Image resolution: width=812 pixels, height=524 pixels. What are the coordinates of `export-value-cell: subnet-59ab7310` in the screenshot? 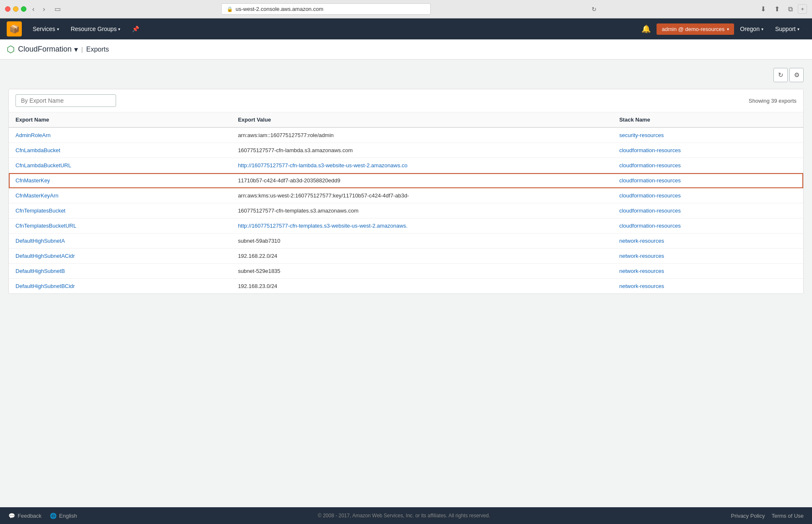 It's located at (422, 241).